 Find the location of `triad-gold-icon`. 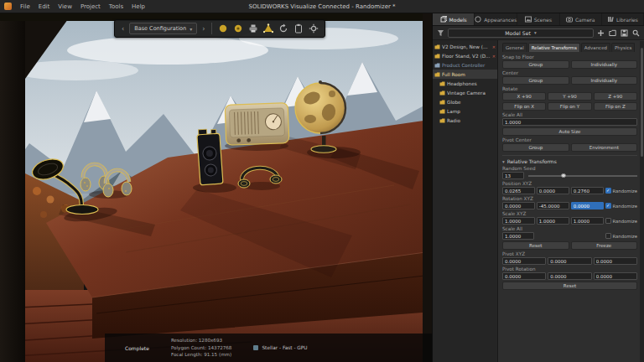

triad-gold-icon is located at coordinates (268, 28).